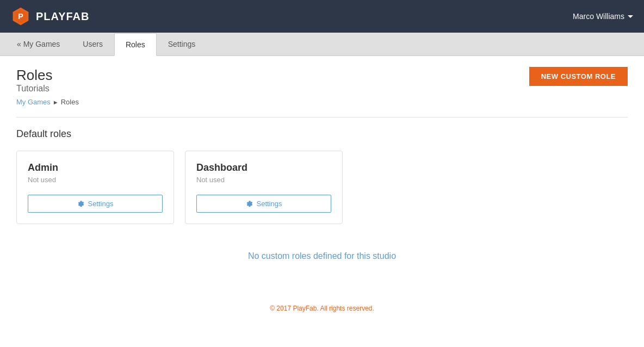 Image resolution: width=644 pixels, height=347 pixels. Describe the element at coordinates (92, 44) in the screenshot. I see `tab-users: Users` at that location.